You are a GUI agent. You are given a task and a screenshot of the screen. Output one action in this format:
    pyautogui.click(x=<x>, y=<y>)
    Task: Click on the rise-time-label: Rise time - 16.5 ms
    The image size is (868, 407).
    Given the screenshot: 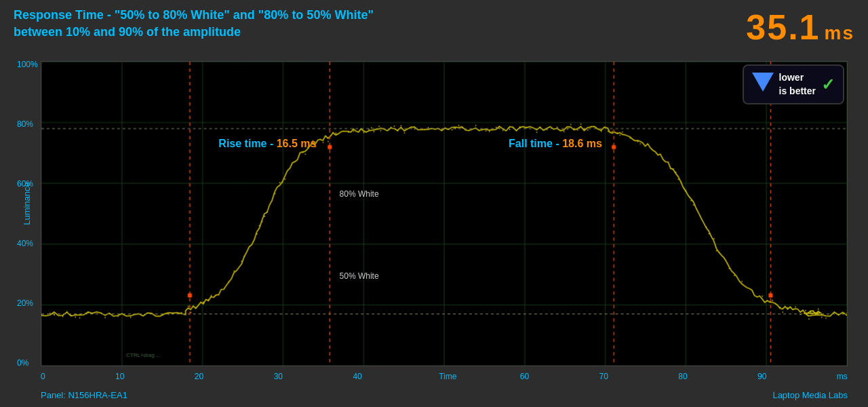 What is the action you would take?
    pyautogui.click(x=267, y=144)
    